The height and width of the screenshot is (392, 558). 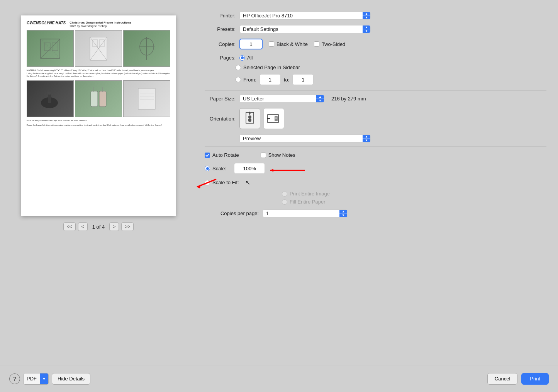 I want to click on presets-select: Default Settings ▲ ▼, so click(x=305, y=29).